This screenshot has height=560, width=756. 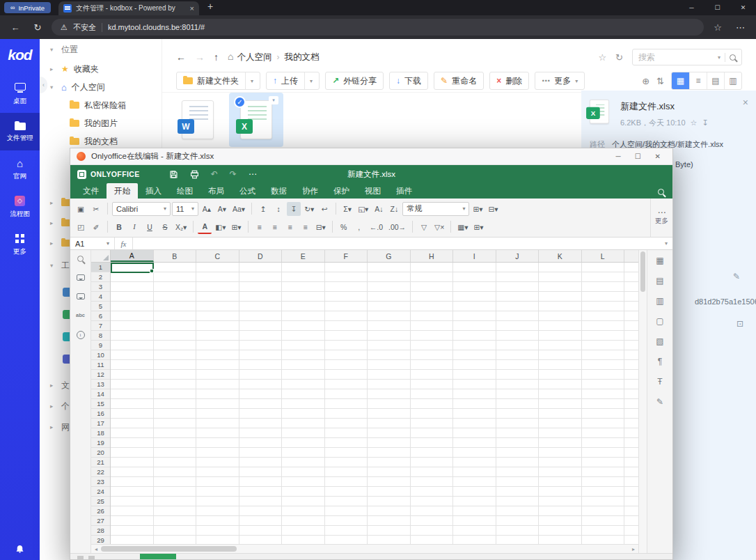 What do you see at coordinates (218, 256) in the screenshot?
I see `column-header-C: C` at bounding box center [218, 256].